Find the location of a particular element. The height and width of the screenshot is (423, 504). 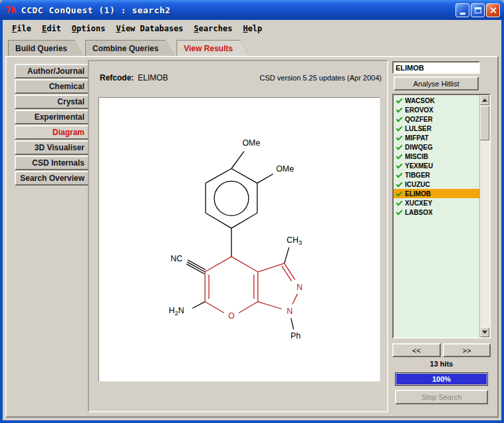

menu-item-file: File is located at coordinates (21, 29).